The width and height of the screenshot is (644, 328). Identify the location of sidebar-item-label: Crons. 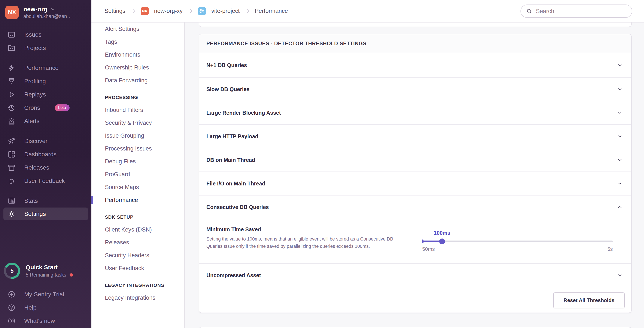
(32, 108).